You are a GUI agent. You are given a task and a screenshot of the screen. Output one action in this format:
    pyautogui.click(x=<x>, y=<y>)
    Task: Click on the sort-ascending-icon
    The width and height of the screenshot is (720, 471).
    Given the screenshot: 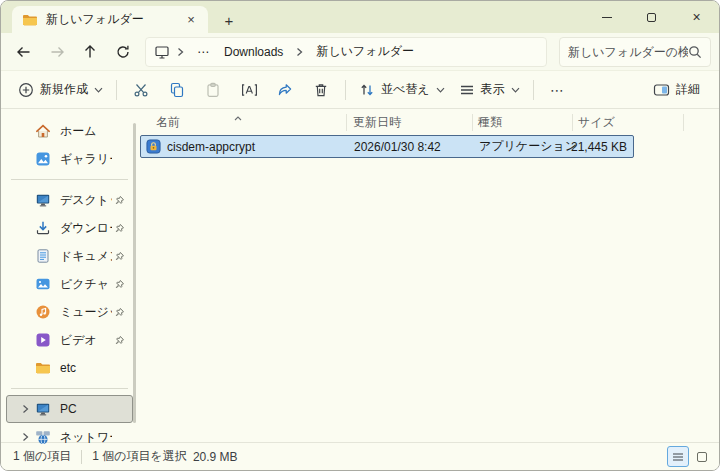 What is the action you would take?
    pyautogui.click(x=238, y=117)
    